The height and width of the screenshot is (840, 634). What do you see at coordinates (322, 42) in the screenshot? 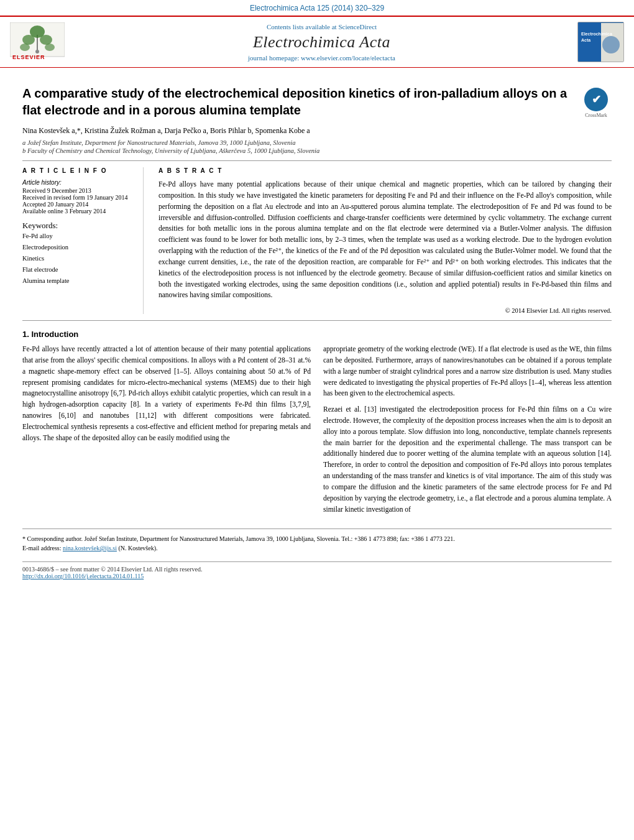
I see `journal-center-info: Contents lists available at ScienceDirec…` at bounding box center [322, 42].